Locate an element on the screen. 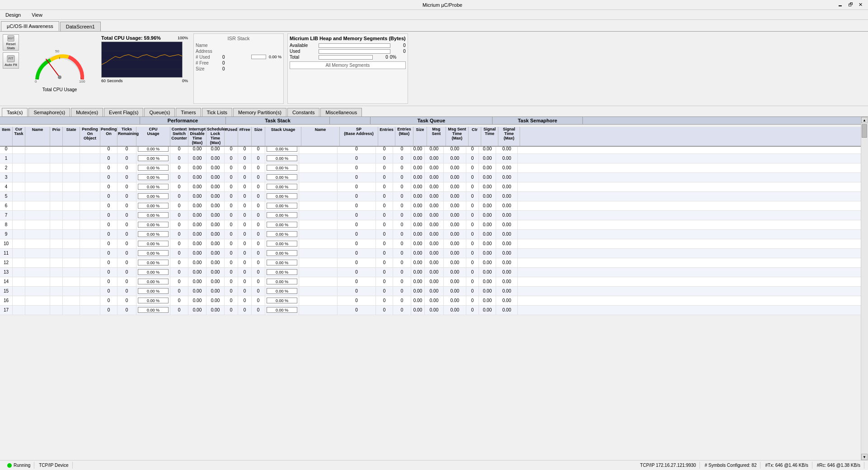 The width and height of the screenshot is (868, 470). isr-size-value: 0 is located at coordinates (236, 69).